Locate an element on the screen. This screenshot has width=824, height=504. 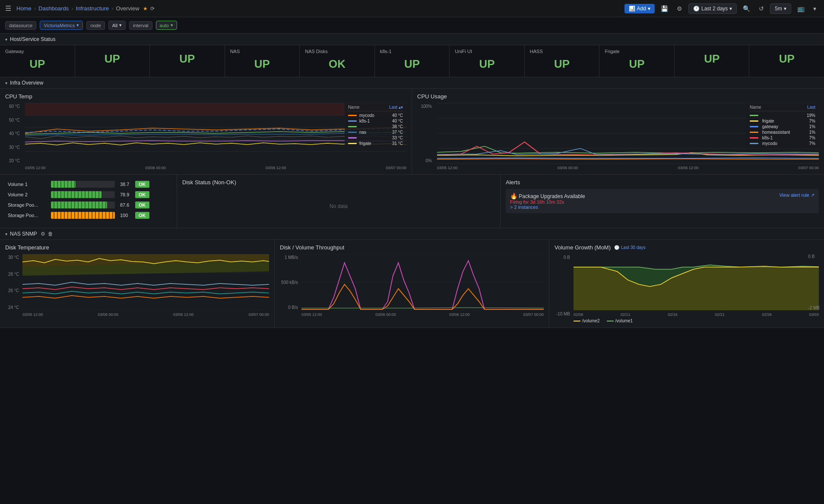
cpu-temp-y3: 40 °C is located at coordinates (13, 134).